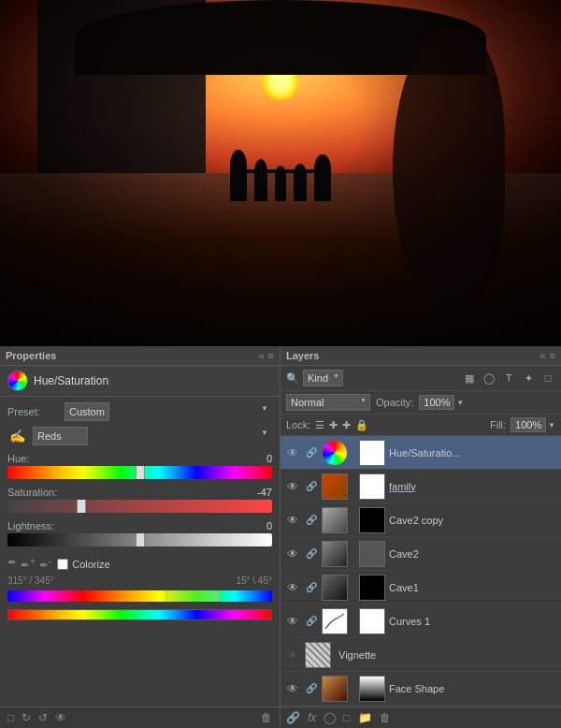 The width and height of the screenshot is (561, 728). I want to click on hue-slider, so click(140, 473).